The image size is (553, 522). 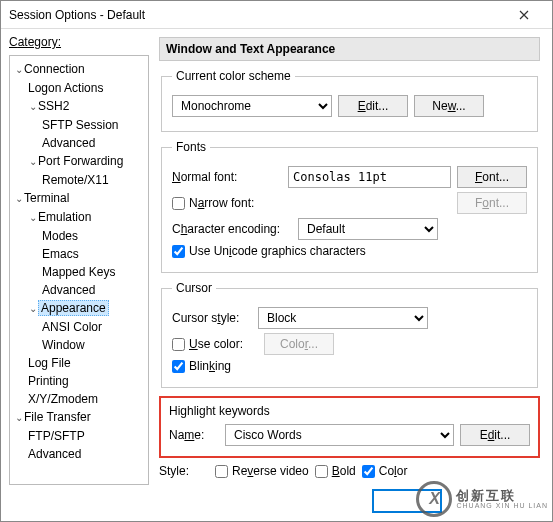 What do you see at coordinates (299, 344) in the screenshot?
I see `cursor-color-button: Color...` at bounding box center [299, 344].